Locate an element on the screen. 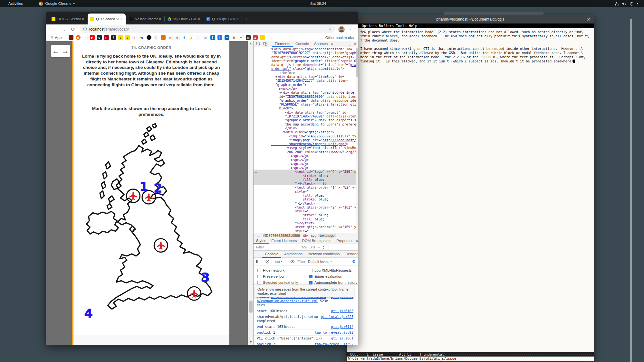  bookmark-slashdot-icon: S is located at coordinates (99, 37).